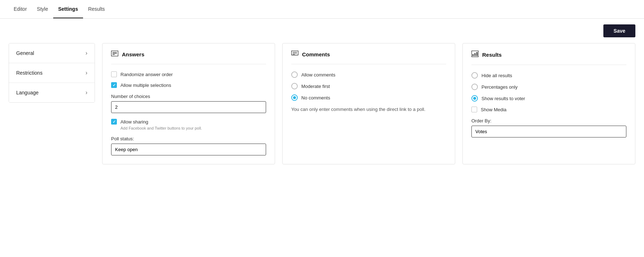 The height and width of the screenshot is (257, 644). Describe the element at coordinates (133, 55) in the screenshot. I see `answers-card-title: Answers` at that location.